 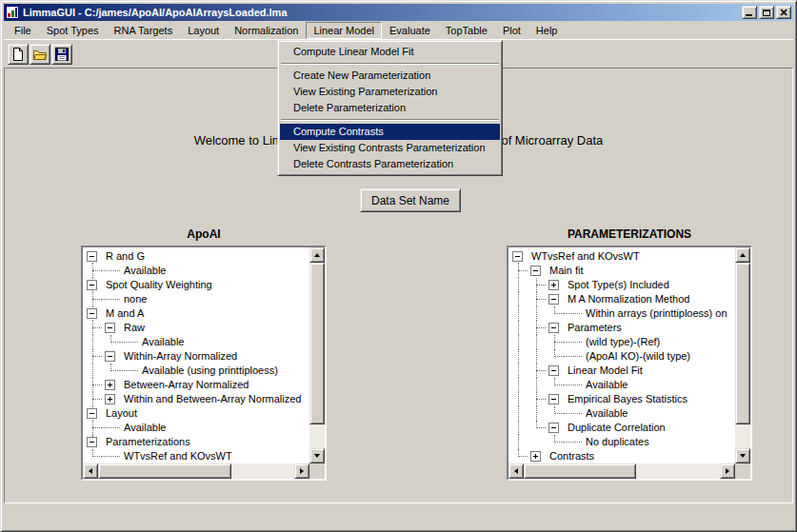 I want to click on arrow-down-icon, so click(x=743, y=456).